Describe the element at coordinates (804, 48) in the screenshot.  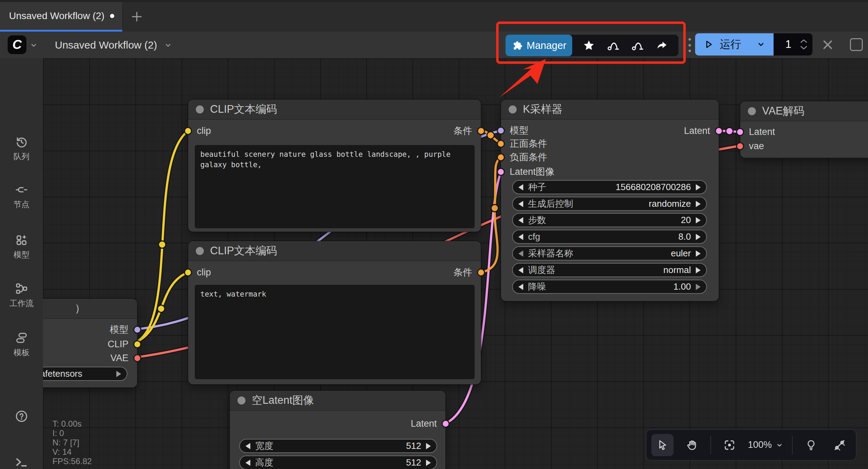
I see `stepper-down-icon` at that location.